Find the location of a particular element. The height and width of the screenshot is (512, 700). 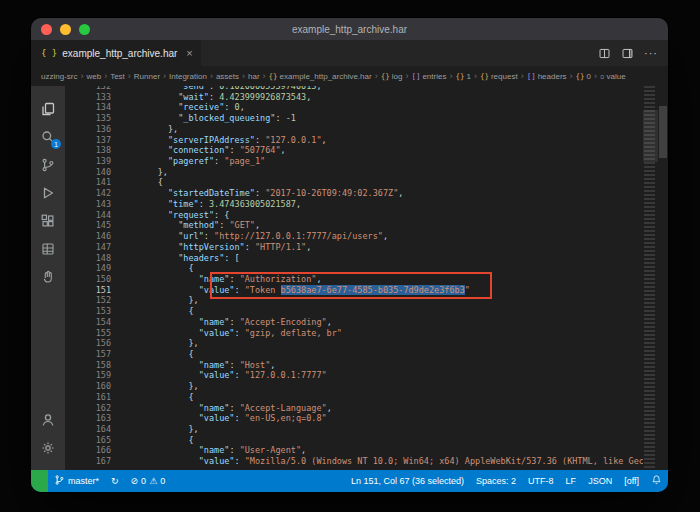

code-line: 159 "value": "127.0.0.1:7777" is located at coordinates (354, 376).